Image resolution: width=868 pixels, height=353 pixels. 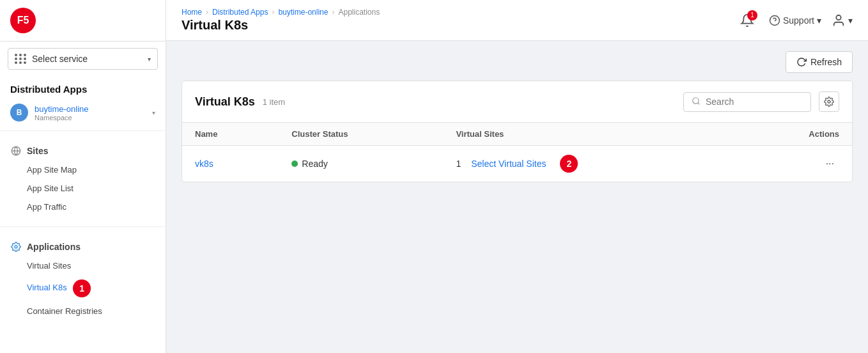 I want to click on sidebar-item-virtual-k8s: Virtual K8s 1, so click(x=83, y=288).